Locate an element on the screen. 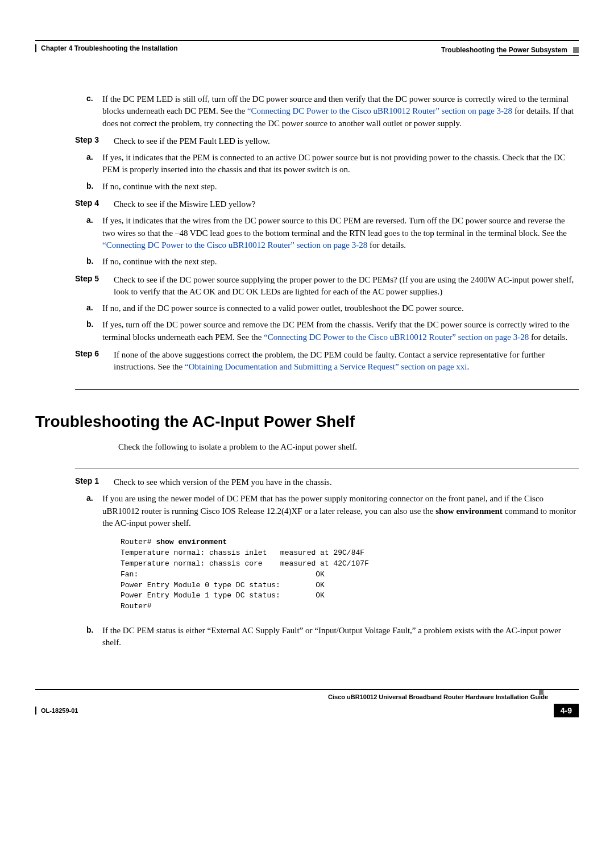 Image resolution: width=614 pixels, height=868 pixels. step4b-text: If no, continue with the next step. is located at coordinates (341, 261).